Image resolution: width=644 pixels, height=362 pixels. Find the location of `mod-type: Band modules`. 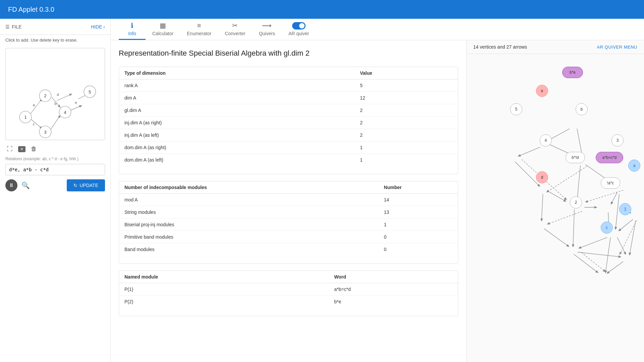

mod-type: Band modules is located at coordinates (249, 249).